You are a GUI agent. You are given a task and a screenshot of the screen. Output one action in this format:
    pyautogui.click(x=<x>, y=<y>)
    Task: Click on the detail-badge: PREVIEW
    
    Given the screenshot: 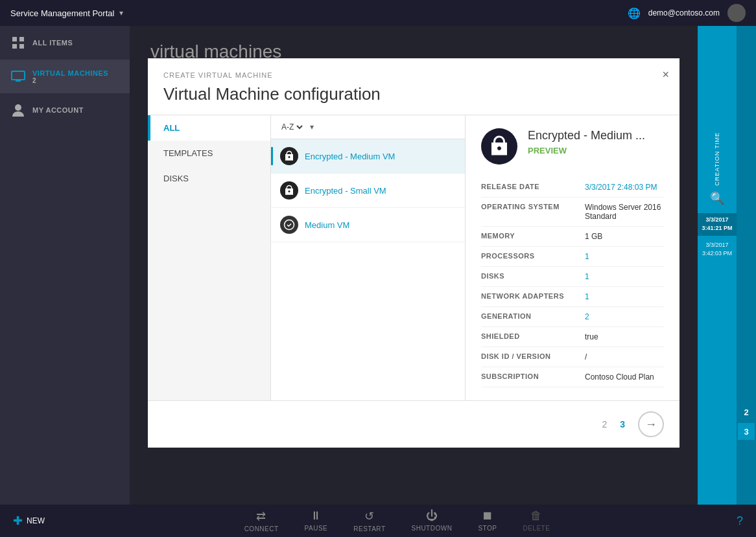 What is the action you would take?
    pyautogui.click(x=586, y=150)
    